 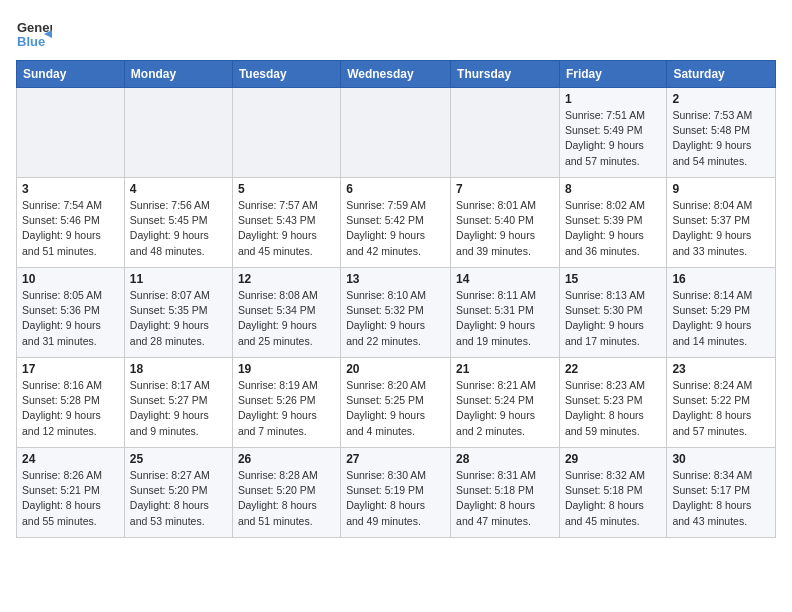 What do you see at coordinates (722, 403) in the screenshot?
I see `day-cell: 23Sunrise: 8:24 AM Sunset: 5:22 PM Dayli…` at bounding box center [722, 403].